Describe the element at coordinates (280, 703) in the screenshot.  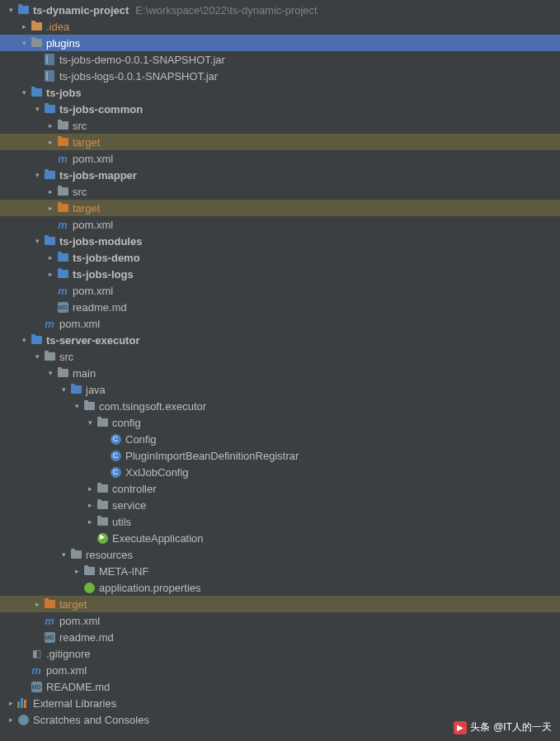
I see `tree-row: External Libraries` at that location.